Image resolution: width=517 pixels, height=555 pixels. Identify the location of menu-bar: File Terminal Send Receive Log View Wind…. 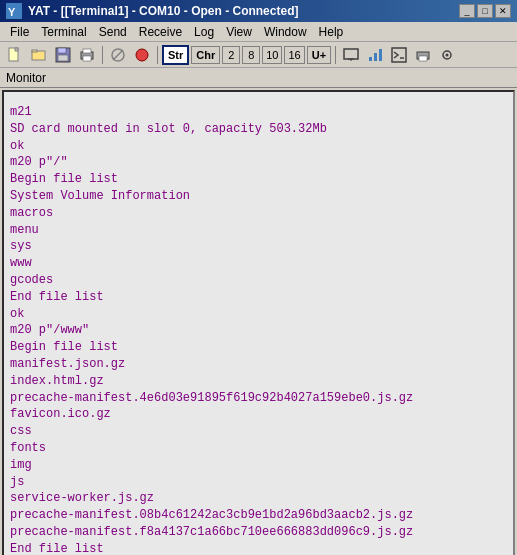
(258, 32).